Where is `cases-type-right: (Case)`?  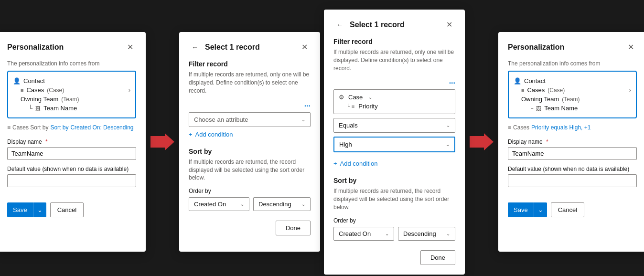
cases-type-right: (Case) is located at coordinates (556, 90).